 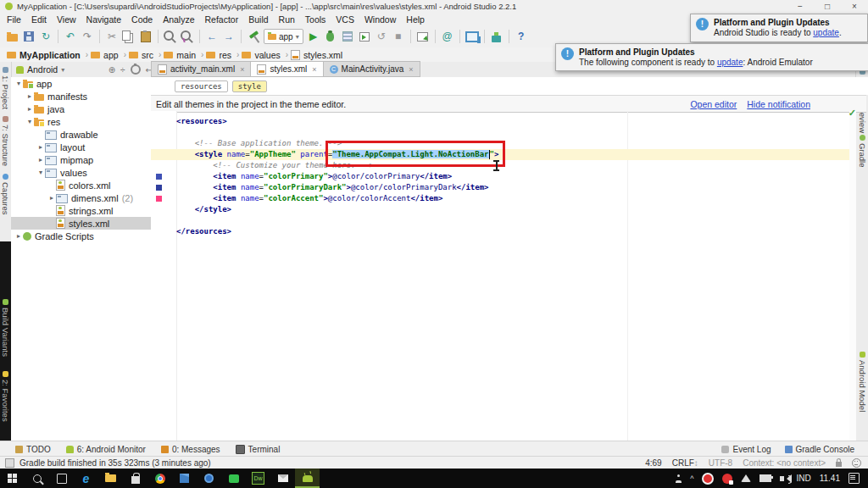 I want to click on menu-build: Build, so click(x=258, y=19).